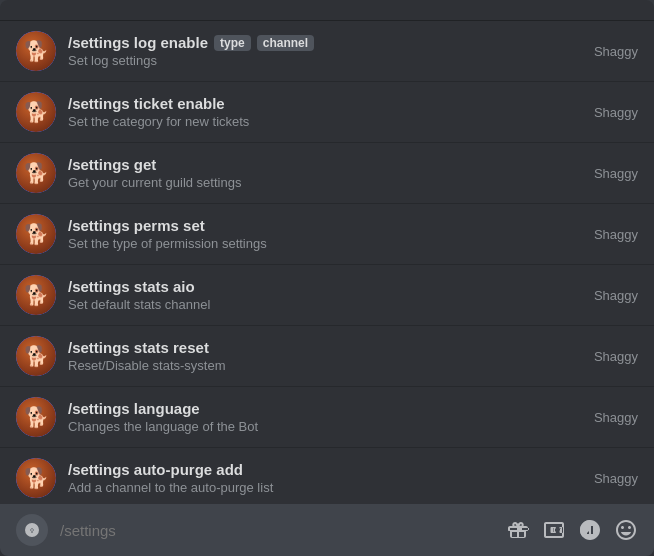 Image resolution: width=654 pixels, height=556 pixels. What do you see at coordinates (138, 348) in the screenshot?
I see `command-slash-text: /settings stats reset` at bounding box center [138, 348].